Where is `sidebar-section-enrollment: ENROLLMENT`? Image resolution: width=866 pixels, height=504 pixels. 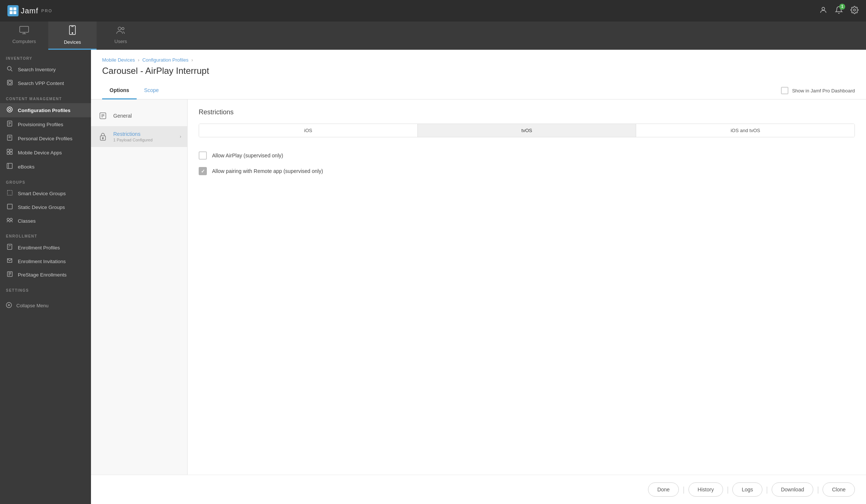
sidebar-section-enrollment: ENROLLMENT is located at coordinates (45, 234).